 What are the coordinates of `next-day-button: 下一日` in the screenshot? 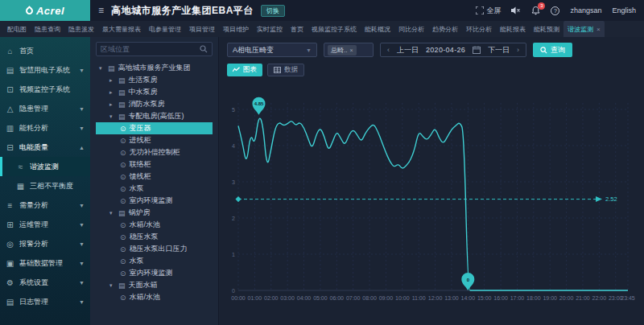 It's located at (499, 50).